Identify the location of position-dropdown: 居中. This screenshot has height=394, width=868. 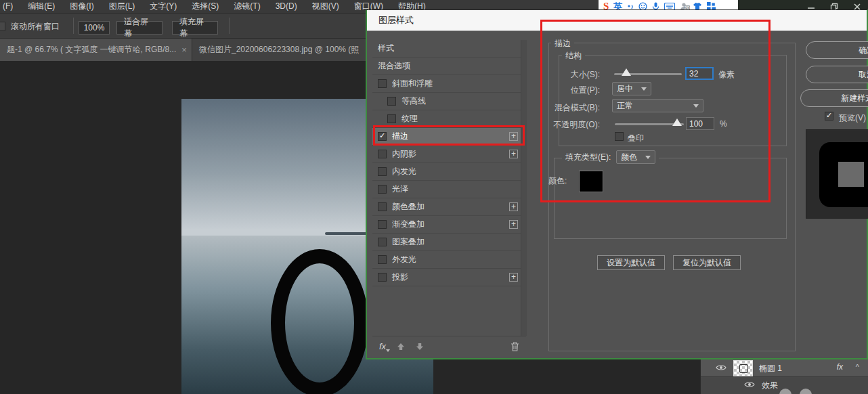
(632, 89).